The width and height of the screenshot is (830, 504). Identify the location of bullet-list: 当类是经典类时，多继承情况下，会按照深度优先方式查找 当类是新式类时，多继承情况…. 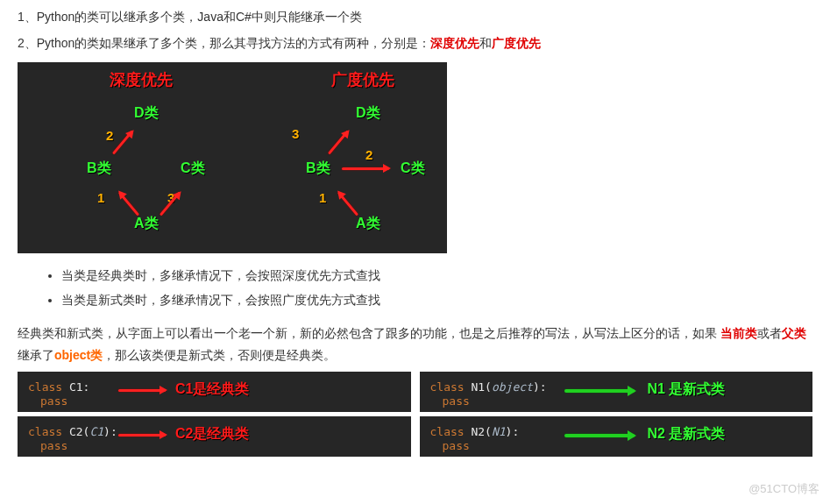
(436, 287).